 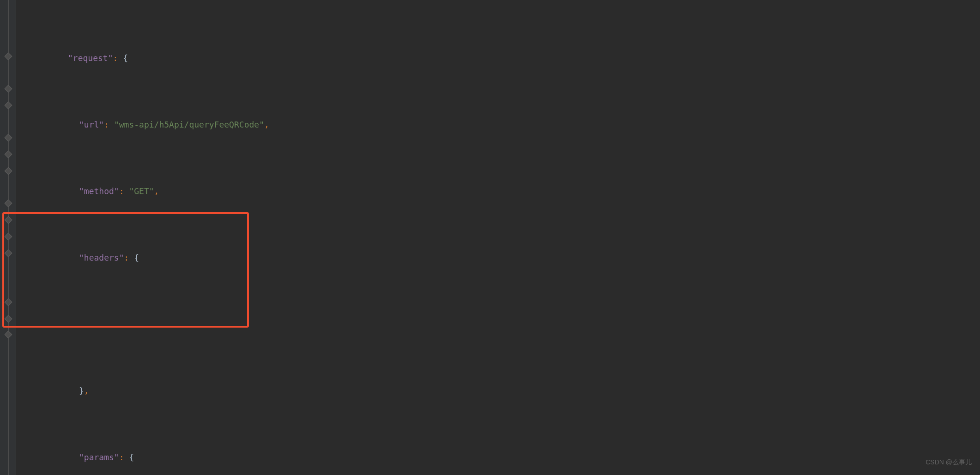 I want to click on code-line: "params": {, so click(x=500, y=457).